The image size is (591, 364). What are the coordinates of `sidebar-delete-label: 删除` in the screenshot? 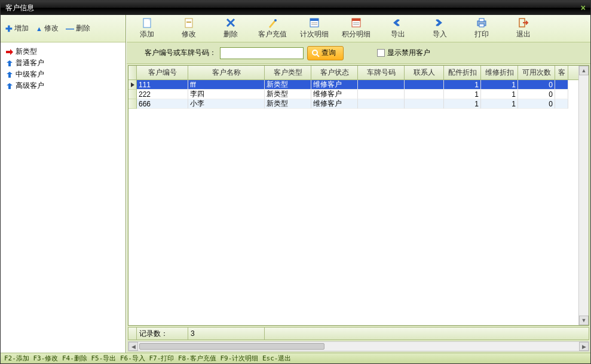 It's located at (83, 29).